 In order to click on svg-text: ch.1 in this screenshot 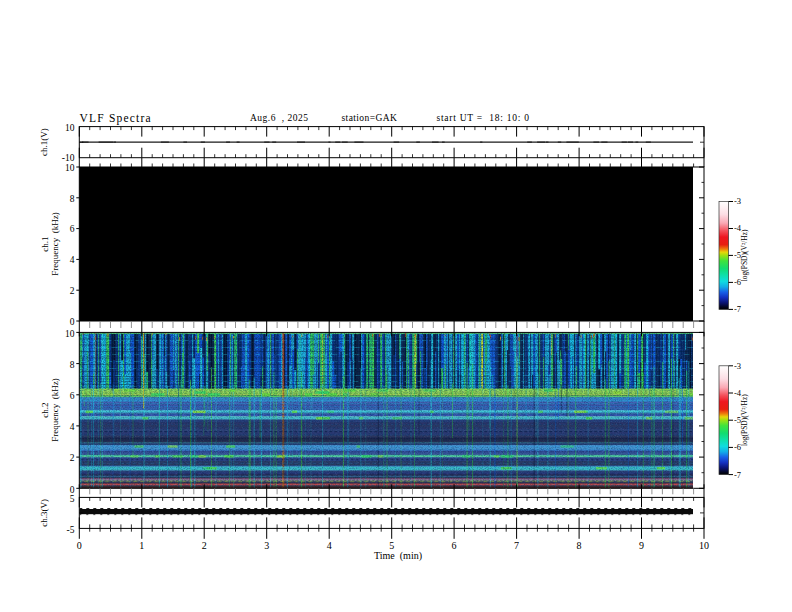, I will do `click(45, 244)`.